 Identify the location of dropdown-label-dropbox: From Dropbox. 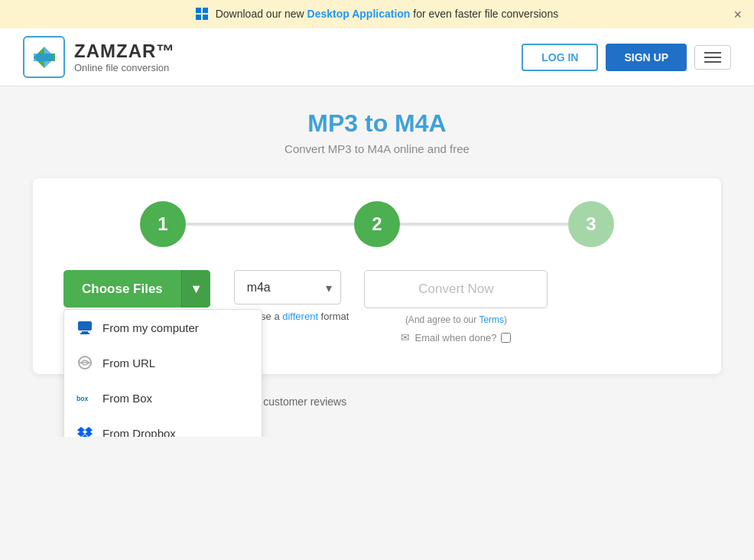
(139, 432).